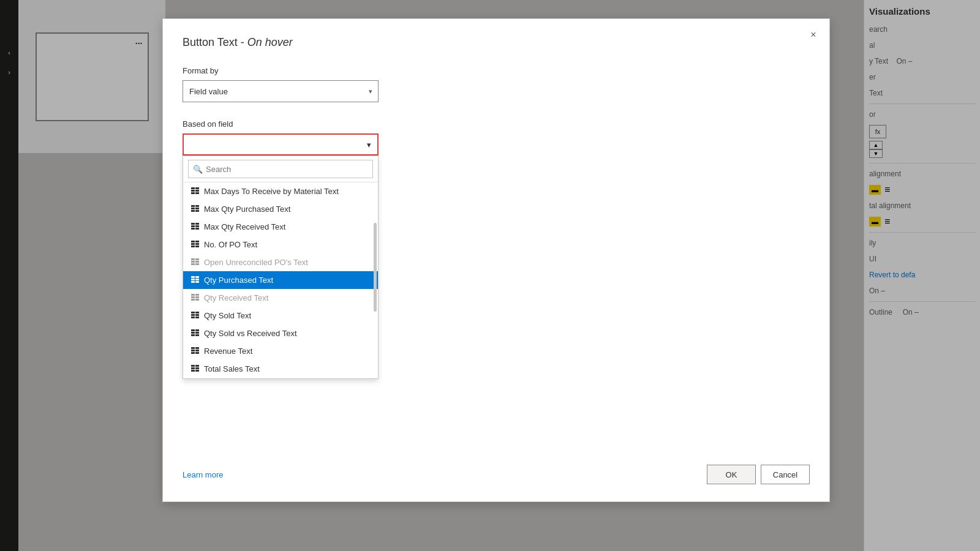 The width and height of the screenshot is (980, 551). What do you see at coordinates (496, 71) in the screenshot?
I see `format-by-label: Format by` at bounding box center [496, 71].